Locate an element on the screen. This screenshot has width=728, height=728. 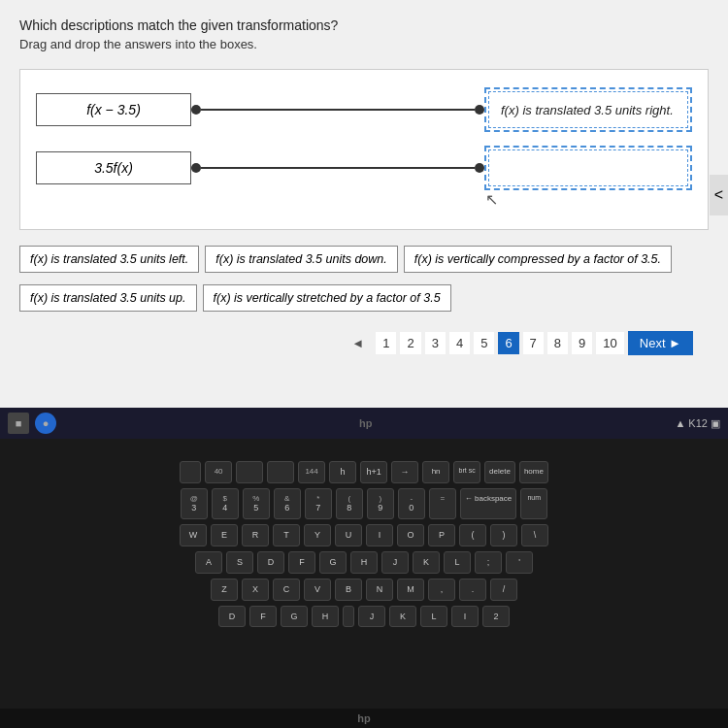
key-N: N is located at coordinates (380, 590).